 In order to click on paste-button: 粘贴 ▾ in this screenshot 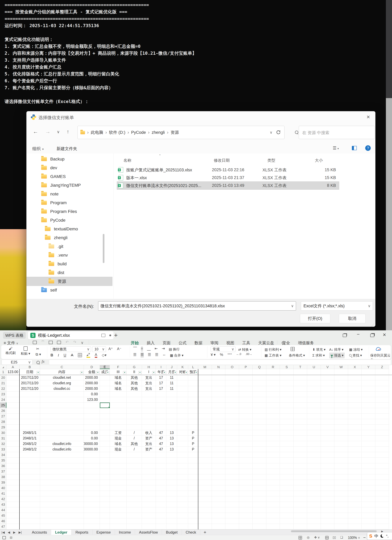, I will do `click(26, 351)`.